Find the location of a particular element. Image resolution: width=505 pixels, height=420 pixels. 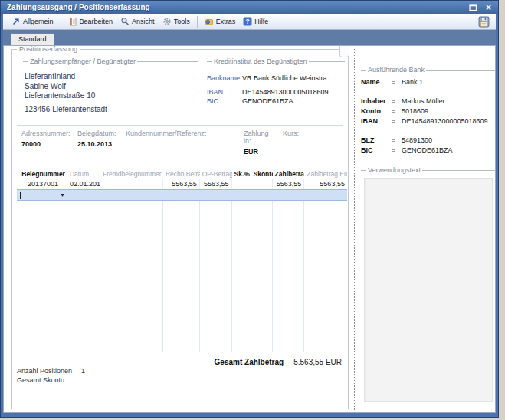

positions-table-header: BelegnummerDatumFremdbelegnummerRechn.Be… is located at coordinates (182, 175).